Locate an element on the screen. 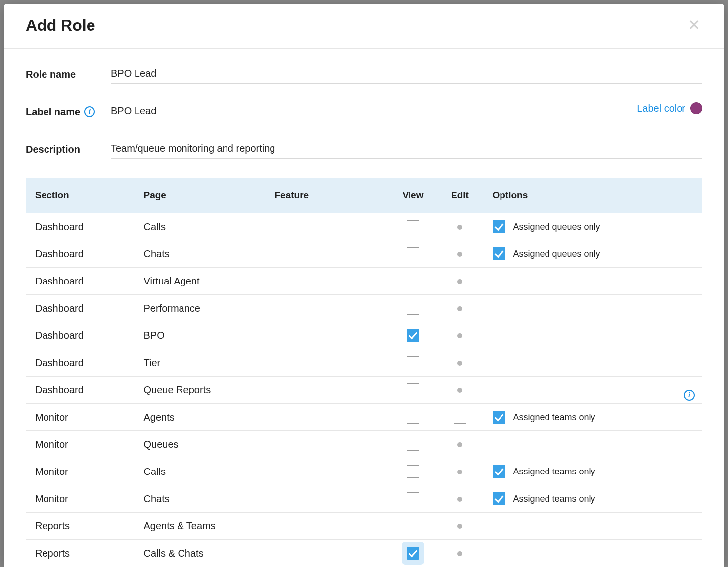 This screenshot has height=567, width=728. th-section: Section is located at coordinates (81, 196).